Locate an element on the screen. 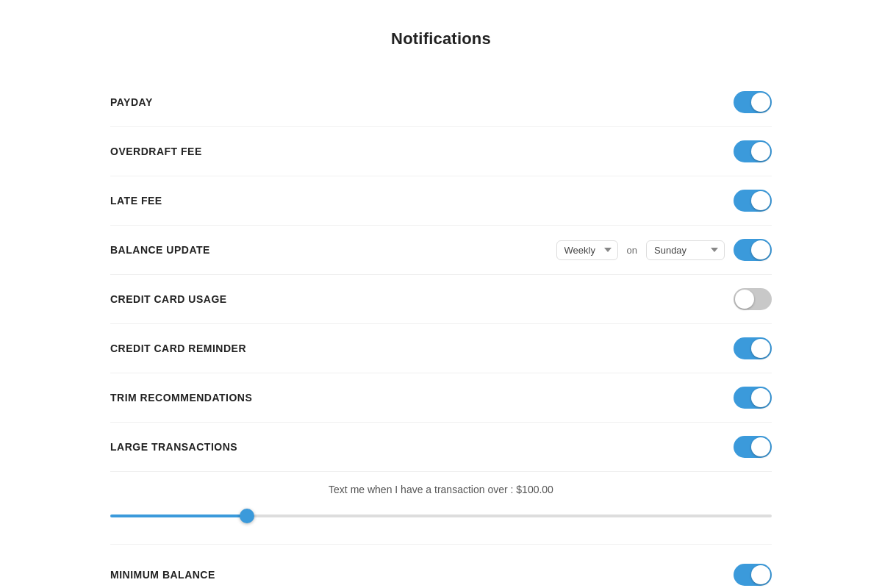 The width and height of the screenshot is (882, 588). credit-card-usage-right is located at coordinates (753, 299).